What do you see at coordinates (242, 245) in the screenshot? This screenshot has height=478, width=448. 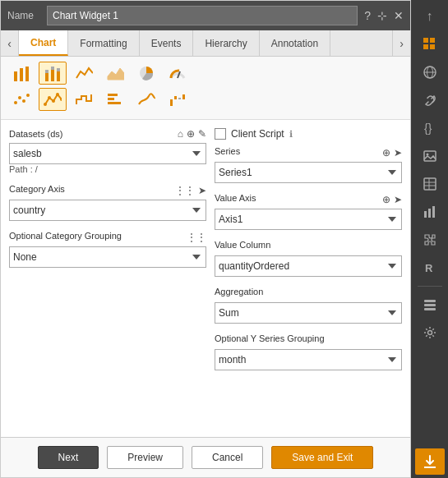 I see `value-column-label: Value Column` at bounding box center [242, 245].